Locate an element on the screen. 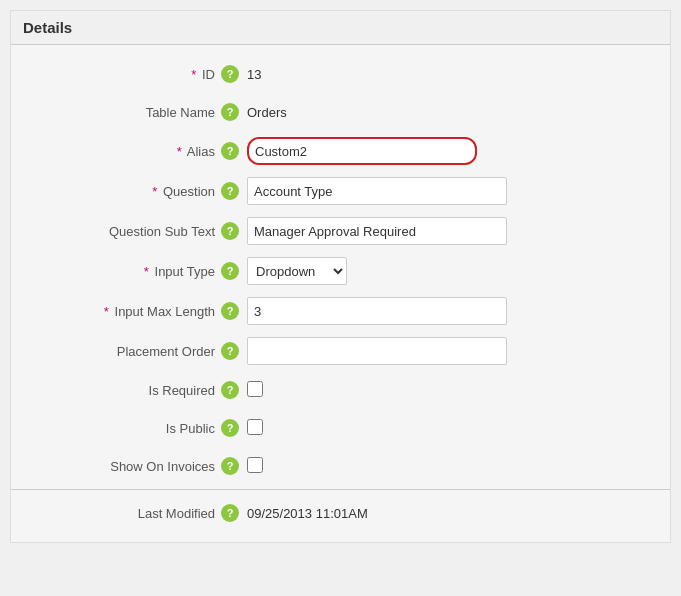 The width and height of the screenshot is (681, 596). id-required-star: * is located at coordinates (194, 74).